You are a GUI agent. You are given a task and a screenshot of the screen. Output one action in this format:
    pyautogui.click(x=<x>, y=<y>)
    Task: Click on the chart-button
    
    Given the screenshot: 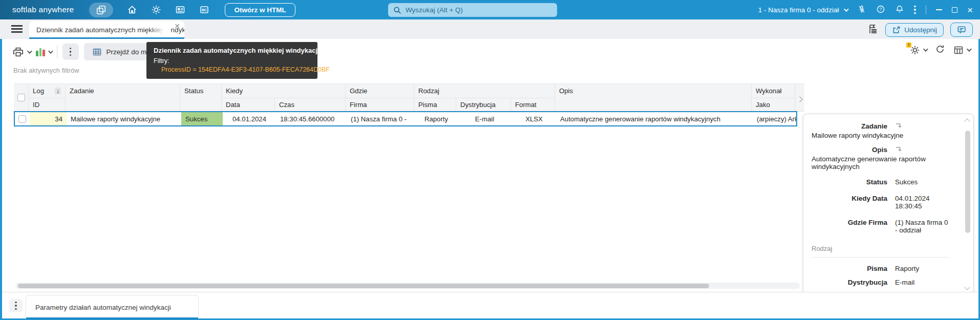 What is the action you would take?
    pyautogui.click(x=44, y=52)
    